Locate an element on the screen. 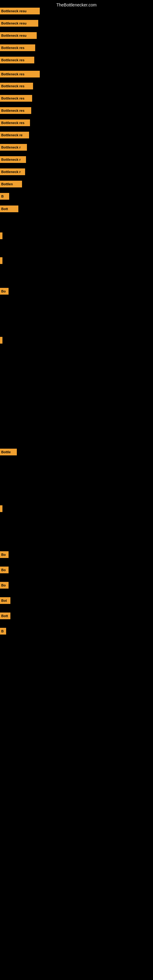 This screenshot has height=980, width=153. bottleneck-bar: Bottle is located at coordinates (8, 452).